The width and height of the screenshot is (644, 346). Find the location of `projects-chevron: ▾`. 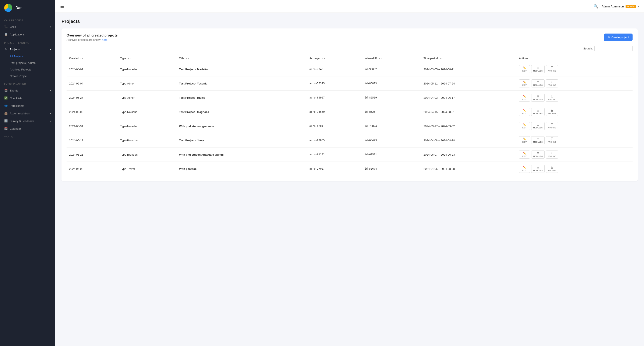

projects-chevron: ▾ is located at coordinates (50, 49).